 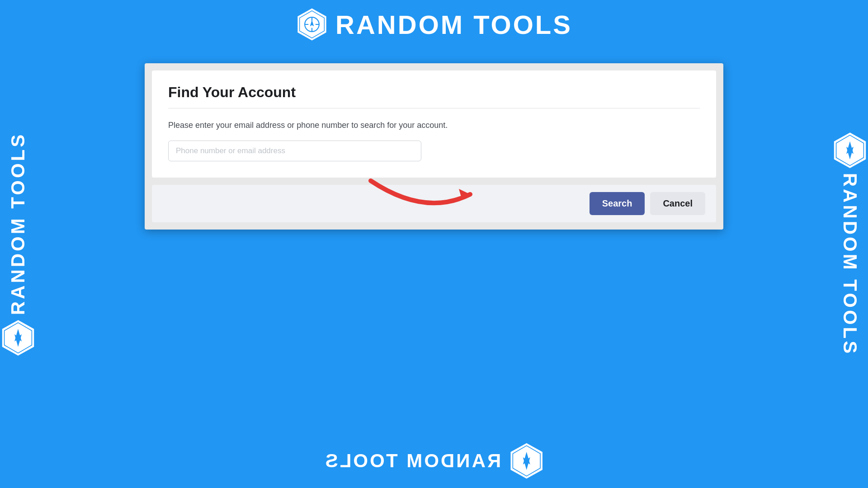 I want to click on header-title: RANDOM TOOLS, so click(x=454, y=24).